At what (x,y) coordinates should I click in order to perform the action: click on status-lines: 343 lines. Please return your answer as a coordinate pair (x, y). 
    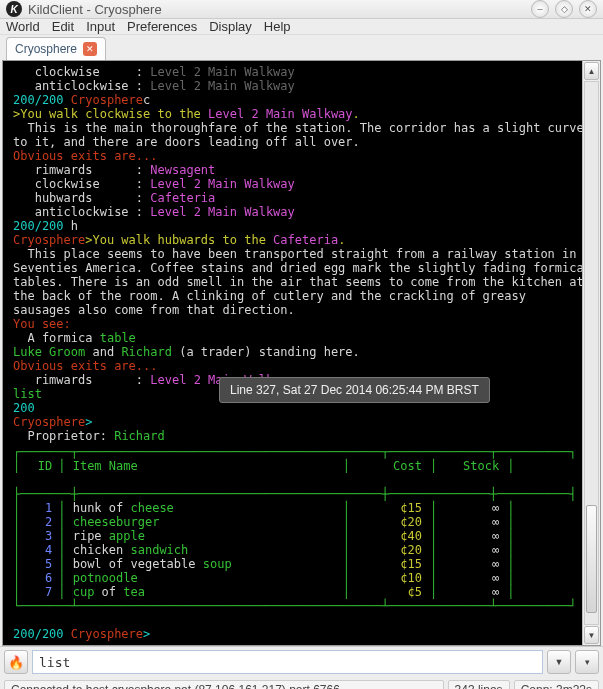
    Looking at the image, I should click on (479, 684).